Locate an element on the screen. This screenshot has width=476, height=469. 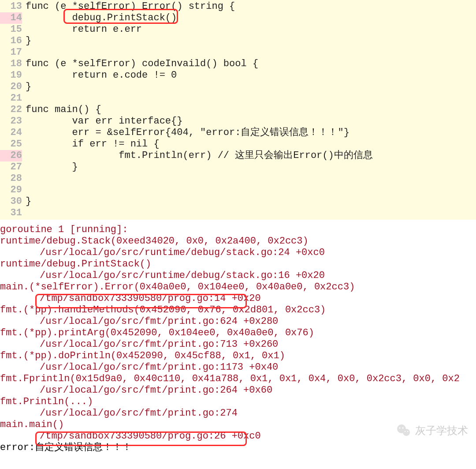
line-number: 14 is located at coordinates (11, 18).